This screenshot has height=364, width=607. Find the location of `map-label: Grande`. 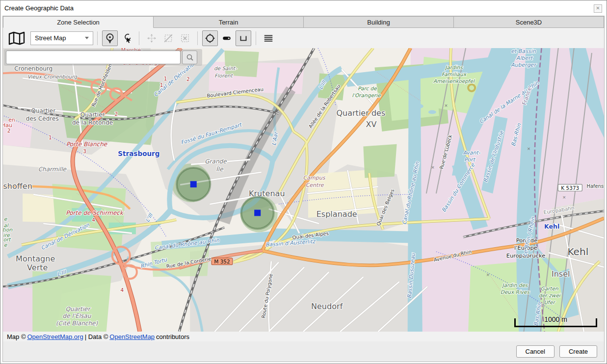

map-label: Grande is located at coordinates (216, 161).